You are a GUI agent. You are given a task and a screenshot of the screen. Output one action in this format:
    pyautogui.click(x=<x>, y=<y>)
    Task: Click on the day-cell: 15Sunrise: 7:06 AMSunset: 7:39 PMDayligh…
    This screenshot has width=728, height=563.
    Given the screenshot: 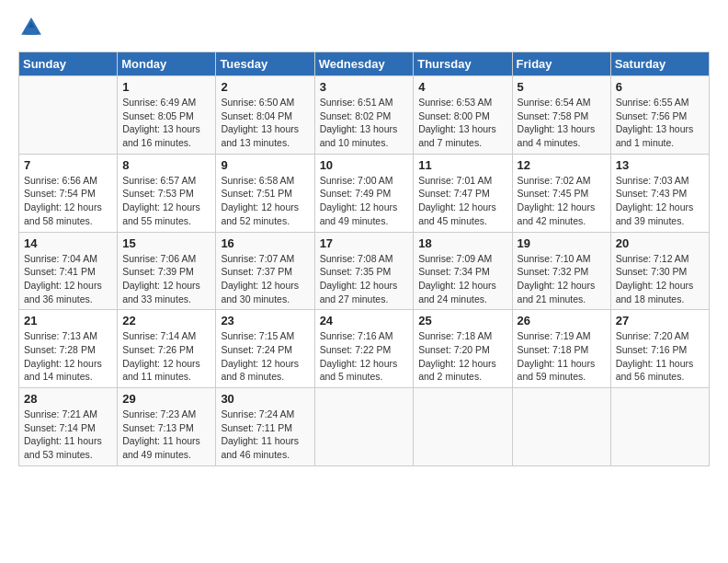 What is the action you would take?
    pyautogui.click(x=167, y=270)
    